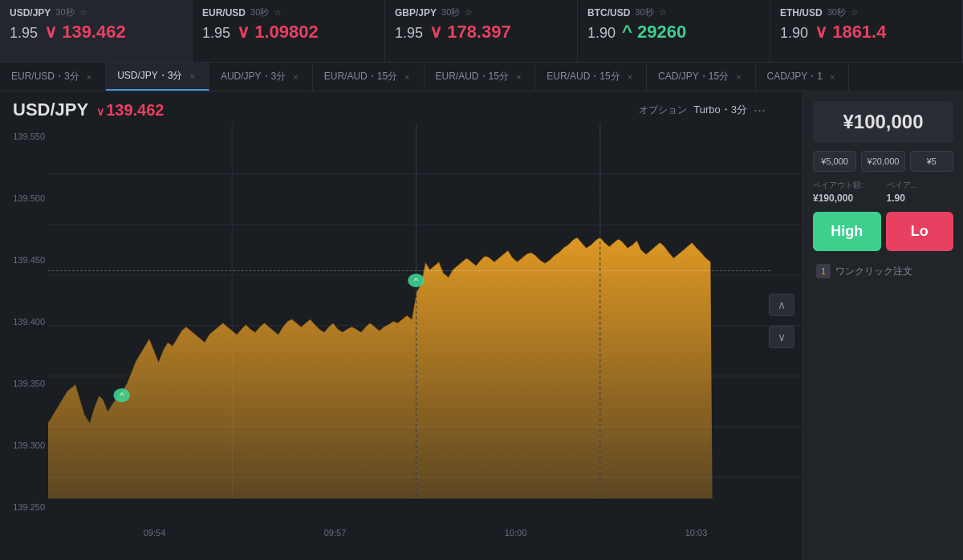 The height and width of the screenshot is (560, 963). What do you see at coordinates (25, 322) in the screenshot?
I see `y-axis: 139.550 139.500 139.450 139.400 139.350 …` at bounding box center [25, 322].